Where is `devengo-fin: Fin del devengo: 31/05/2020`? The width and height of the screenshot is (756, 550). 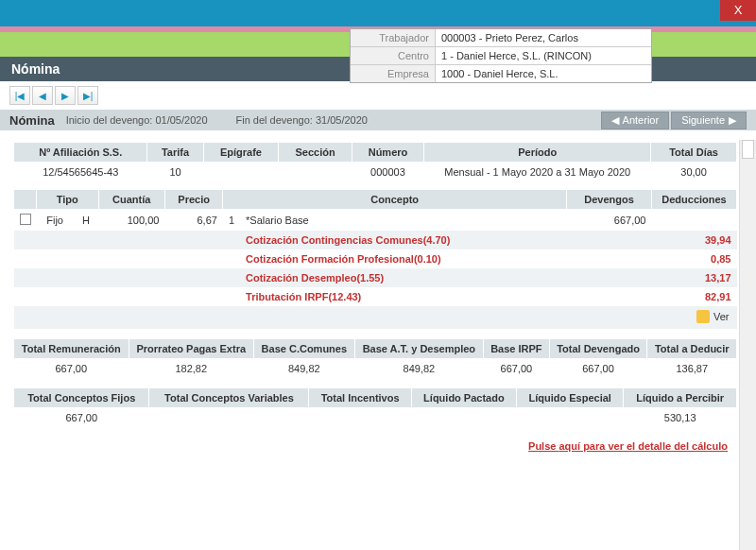
devengo-fin: Fin del devengo: 31/05/2020 is located at coordinates (302, 120).